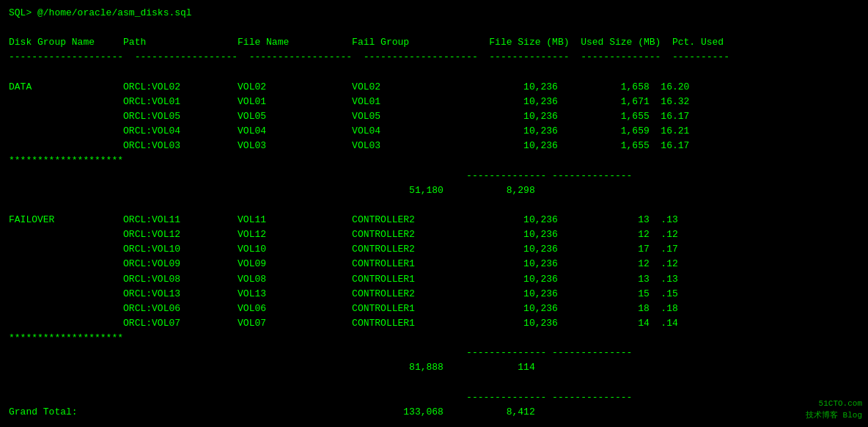 The image size is (868, 427). I want to click on blank5, so click(434, 423).